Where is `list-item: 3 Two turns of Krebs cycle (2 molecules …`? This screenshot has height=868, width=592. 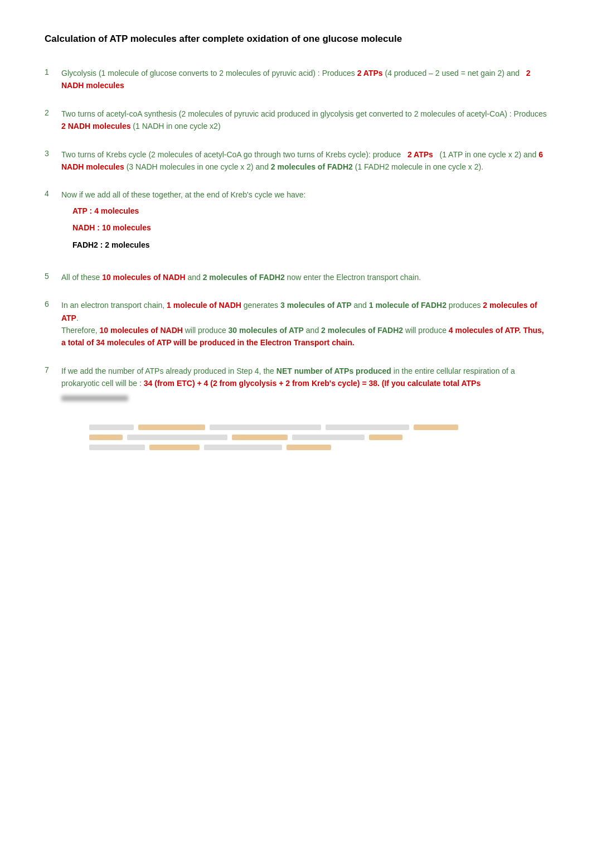
list-item: 3 Two turns of Krebs cycle (2 molecules … is located at coordinates (296, 161).